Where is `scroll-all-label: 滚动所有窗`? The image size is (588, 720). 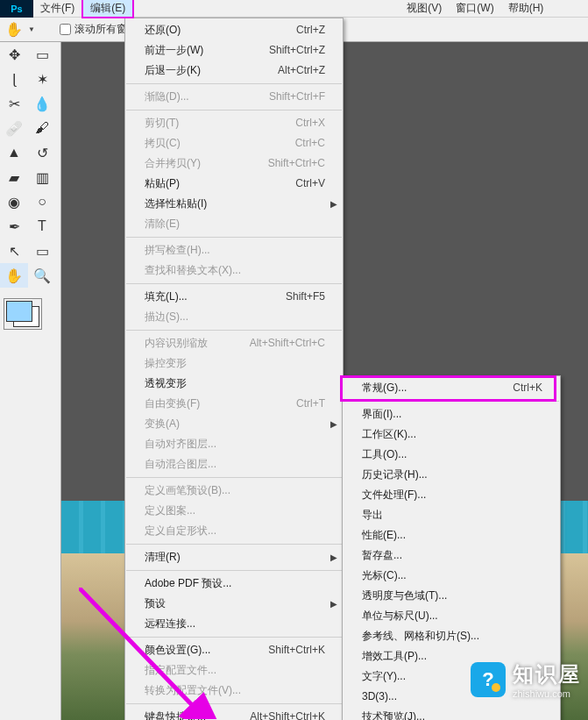 scroll-all-label: 滚动所有窗 is located at coordinates (101, 30).